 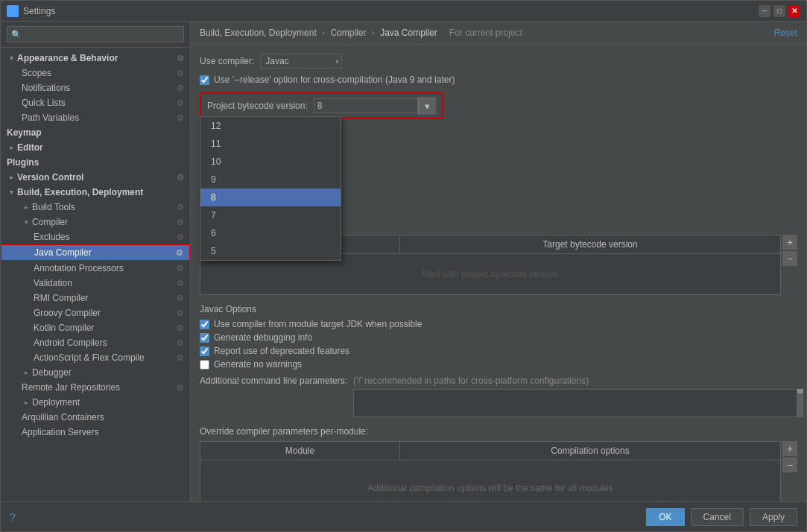 I want to click on sidebar-item-compiler: ▾ Compiler ⚙, so click(x=95, y=222).